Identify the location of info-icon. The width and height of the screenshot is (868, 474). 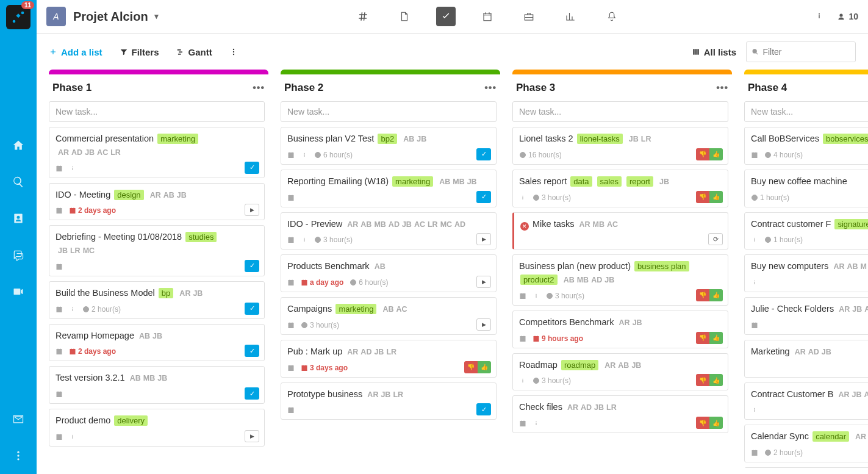
(819, 16).